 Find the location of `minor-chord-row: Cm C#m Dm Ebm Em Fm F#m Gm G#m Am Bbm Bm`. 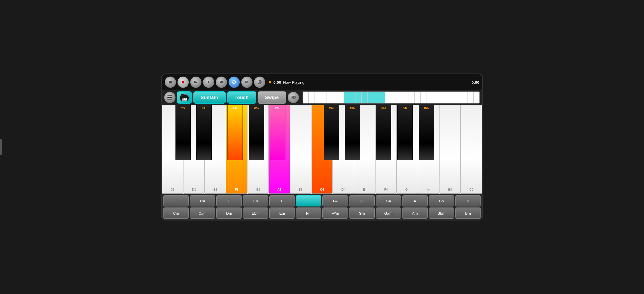

minor-chord-row: Cm C#m Dm Ebm Em Fm F#m Gm G#m Am Bbm Bm is located at coordinates (322, 213).